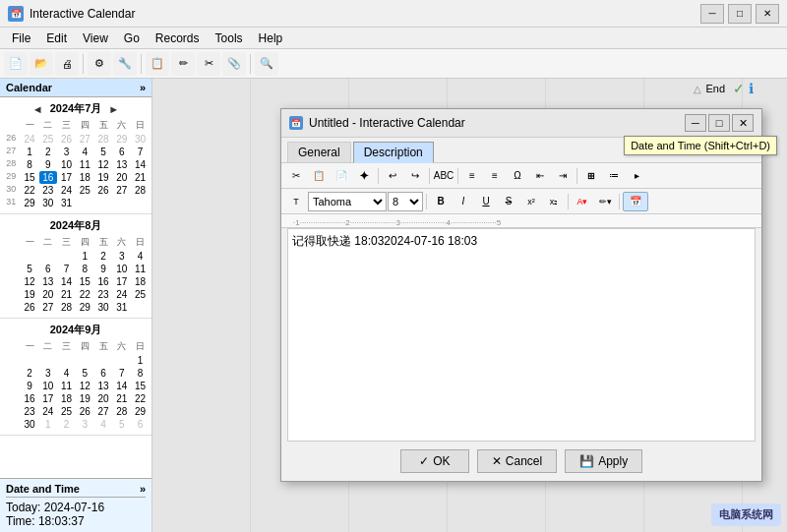 The width and height of the screenshot is (787, 532). What do you see at coordinates (140, 191) in the screenshot?
I see `day-28: 28` at bounding box center [140, 191].